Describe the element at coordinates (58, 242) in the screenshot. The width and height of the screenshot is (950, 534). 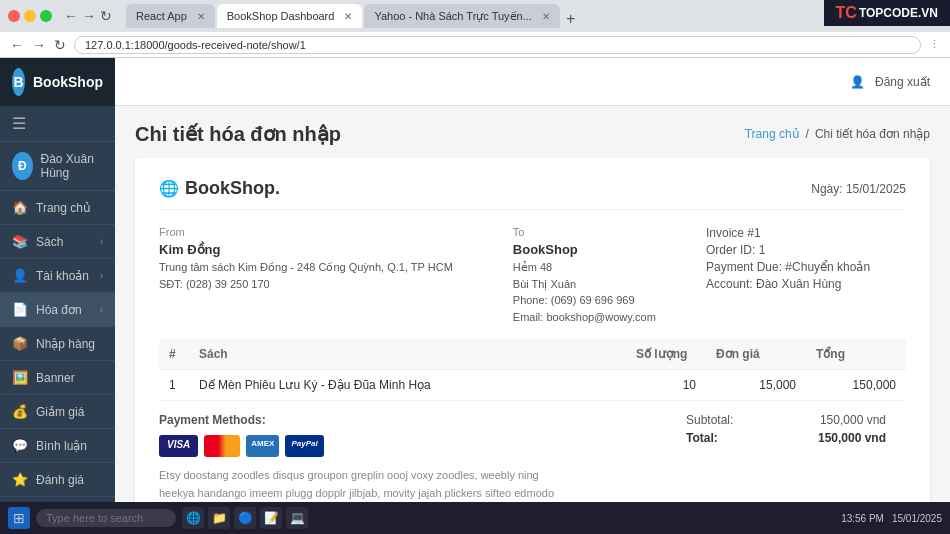
I see `sidebar-item-sach: 📚 Sách ›` at that location.